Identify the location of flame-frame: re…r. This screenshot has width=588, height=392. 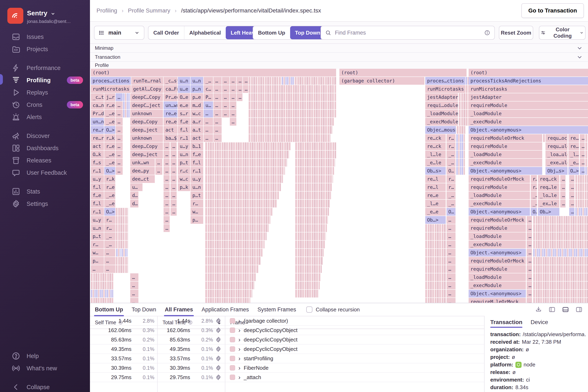
(97, 130).